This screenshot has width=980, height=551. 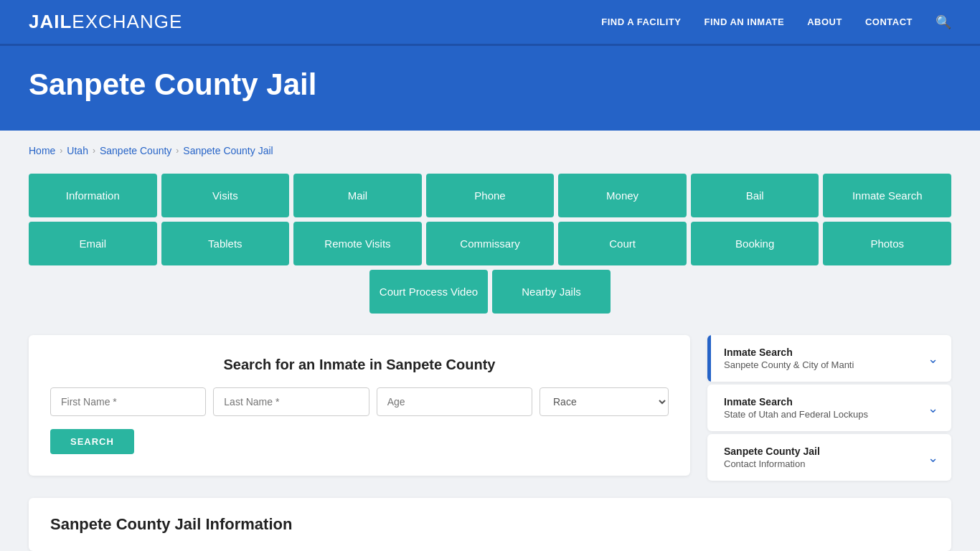 What do you see at coordinates (623, 195) in the screenshot?
I see `btn-money: Money` at bounding box center [623, 195].